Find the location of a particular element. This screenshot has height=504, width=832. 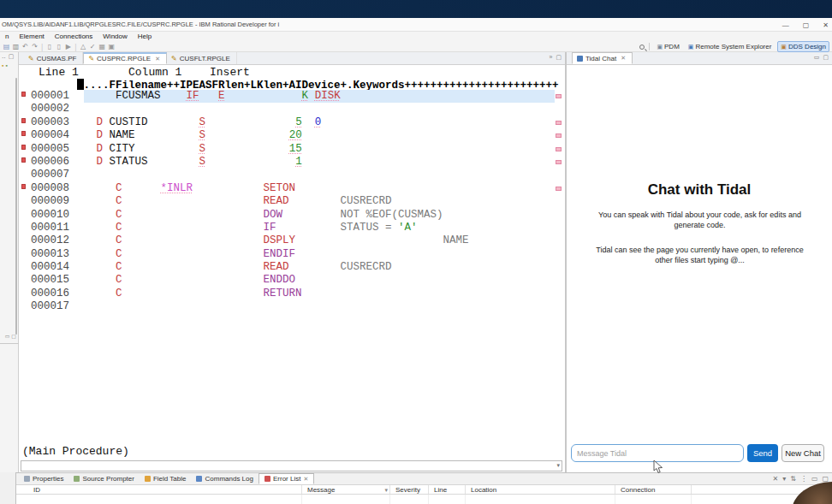

line-number: 000013 is located at coordinates (50, 255).